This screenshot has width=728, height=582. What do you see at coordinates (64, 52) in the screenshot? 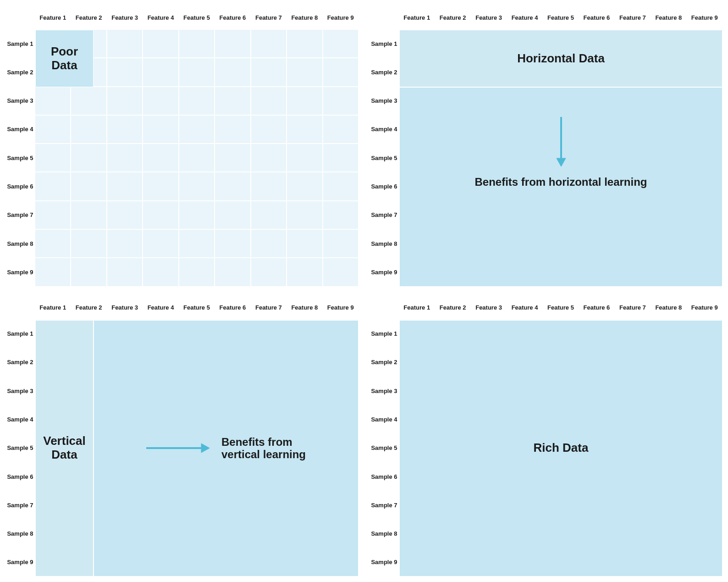
I see `poor-data-label-line1: Poor` at bounding box center [64, 52].